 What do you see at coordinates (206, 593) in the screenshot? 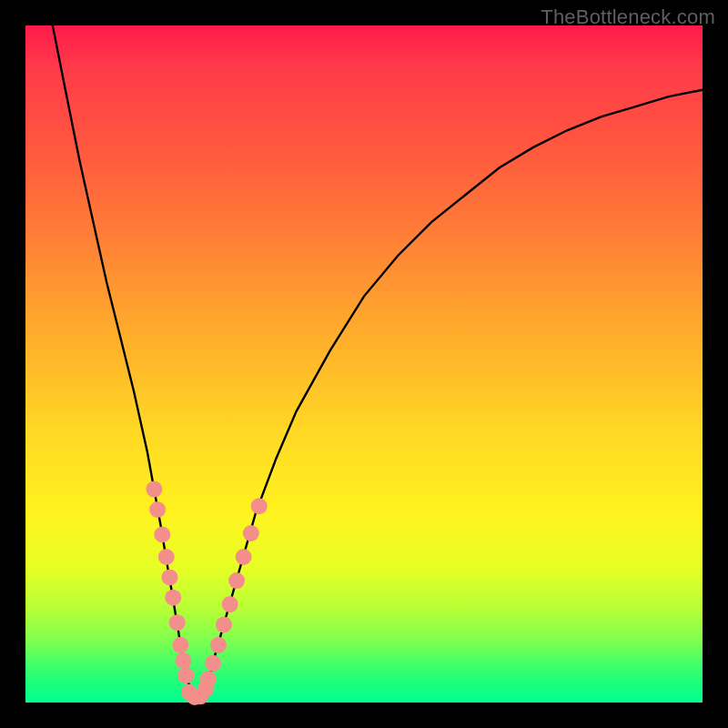
I see `marker-group` at bounding box center [206, 593].